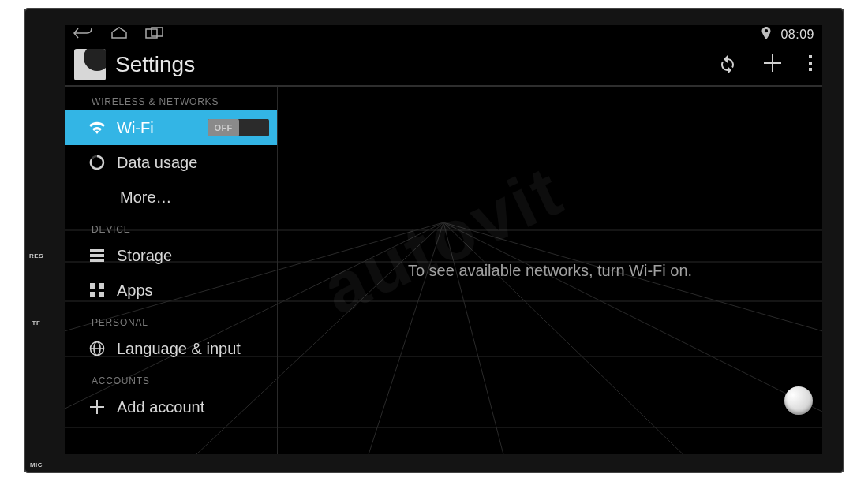 This screenshot has height=485, width=868. What do you see at coordinates (728, 65) in the screenshot?
I see `refresh-icon` at bounding box center [728, 65].